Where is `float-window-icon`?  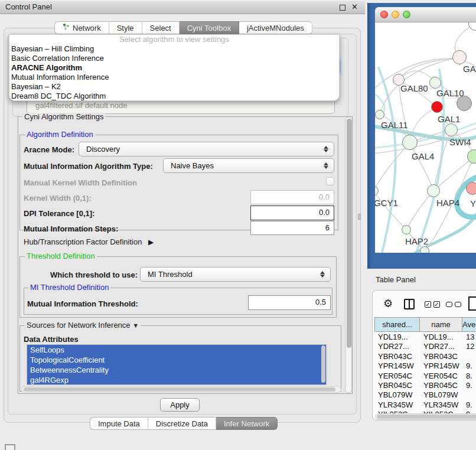
float-window-icon is located at coordinates (343, 8).